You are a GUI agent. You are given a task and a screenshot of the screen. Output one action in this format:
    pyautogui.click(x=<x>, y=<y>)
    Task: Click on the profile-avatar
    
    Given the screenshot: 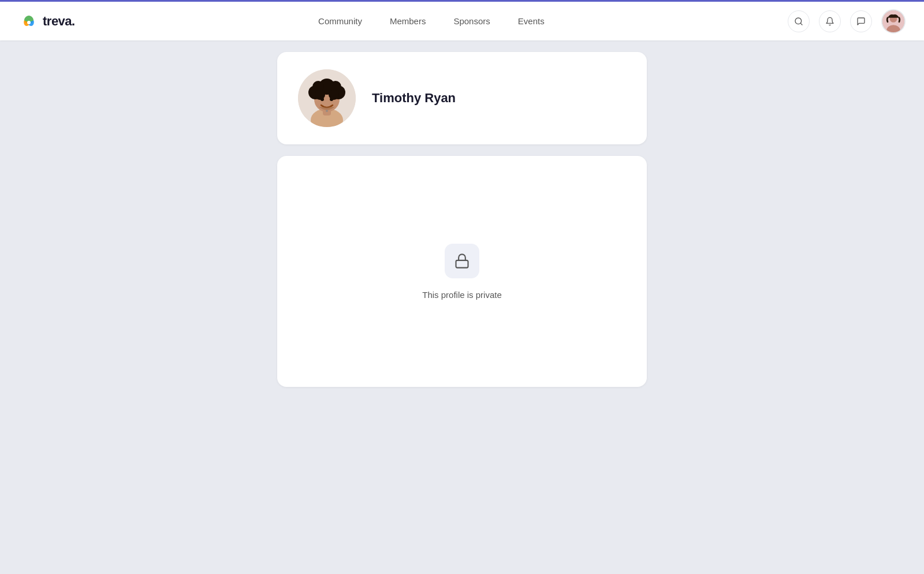 What is the action you would take?
    pyautogui.click(x=327, y=98)
    